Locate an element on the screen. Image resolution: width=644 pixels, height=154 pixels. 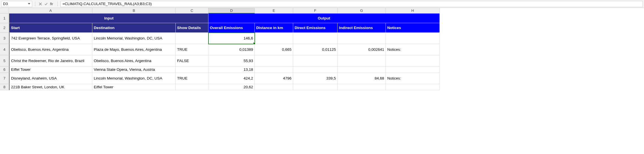
col-head-G: G is located at coordinates (362, 11).